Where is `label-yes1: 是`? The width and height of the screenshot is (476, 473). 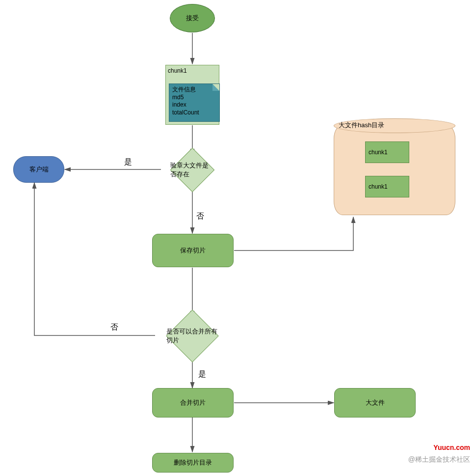
label-yes1: 是 is located at coordinates (128, 162).